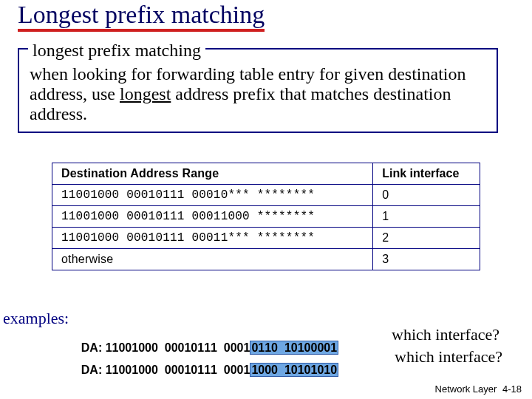  I want to click on col-header-dest: Destination Address Range, so click(213, 174).